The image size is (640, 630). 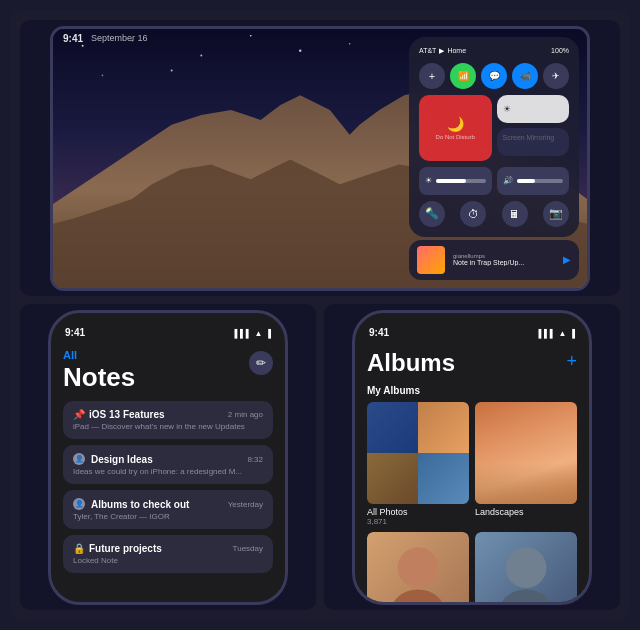 I want to click on note-title-design: Design Ideas, so click(x=122, y=460).